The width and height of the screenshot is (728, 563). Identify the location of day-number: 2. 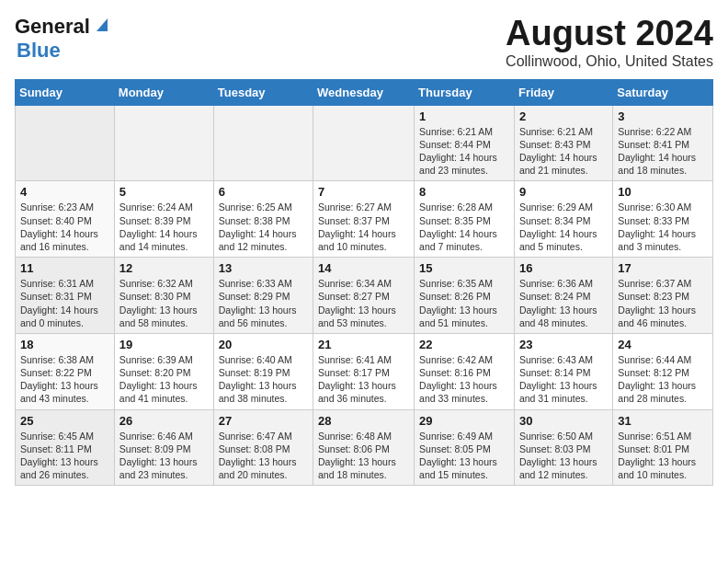
(563, 116).